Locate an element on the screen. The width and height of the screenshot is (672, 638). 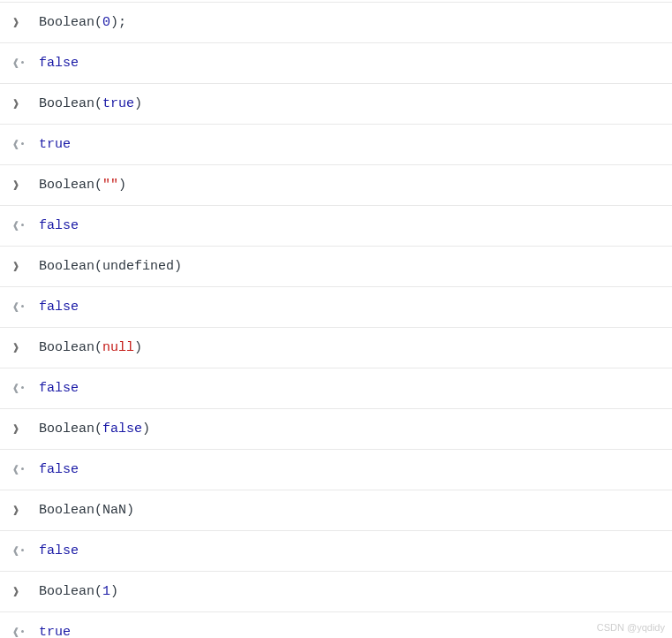
console-input-code: Boolean(NaN) is located at coordinates (87, 511).